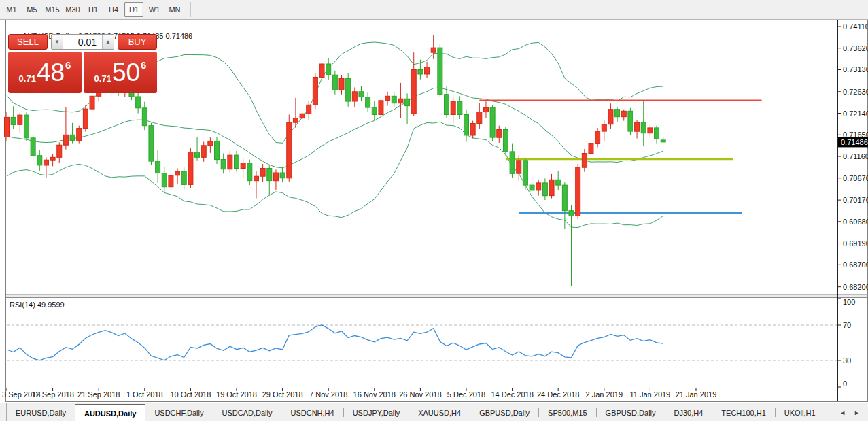  I want to click on date-axis-label: 7 Nov 2018, so click(328, 394).